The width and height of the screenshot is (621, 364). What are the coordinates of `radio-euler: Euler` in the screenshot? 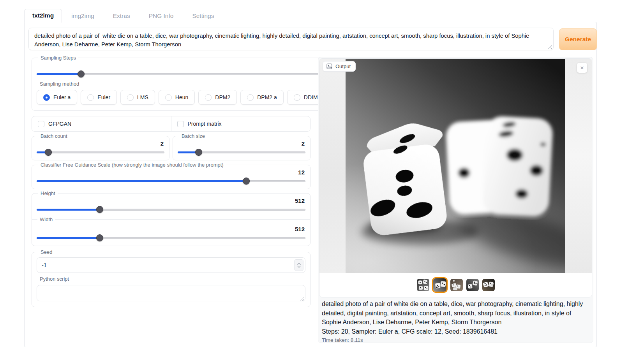 It's located at (99, 97).